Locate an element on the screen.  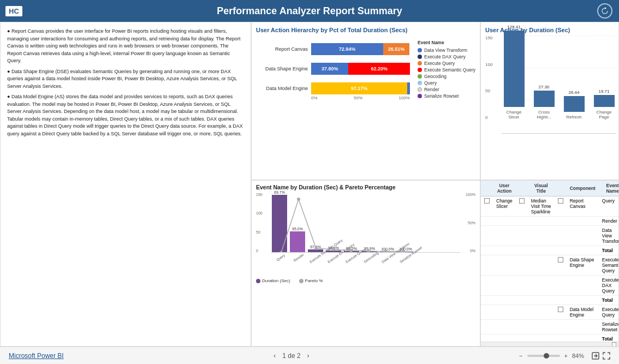
legend-label-serialize: Serialize Rowset is located at coordinates (441, 96).